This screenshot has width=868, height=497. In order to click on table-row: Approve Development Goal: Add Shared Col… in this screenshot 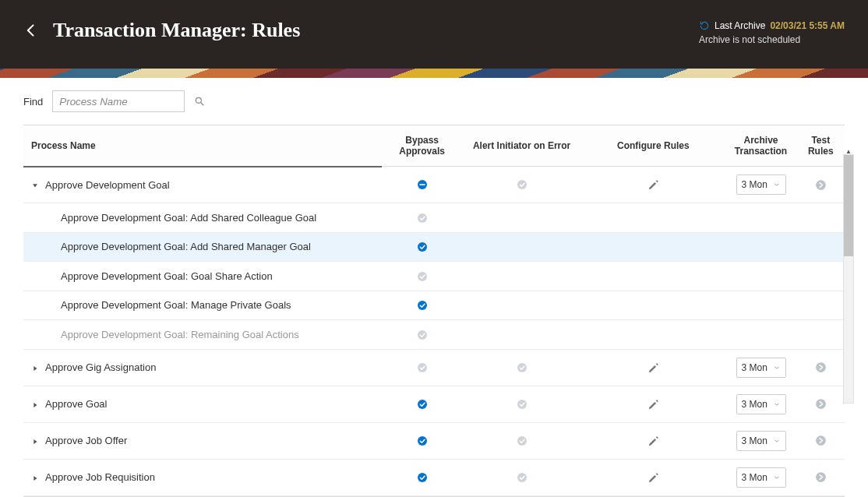, I will do `click(434, 218)`.